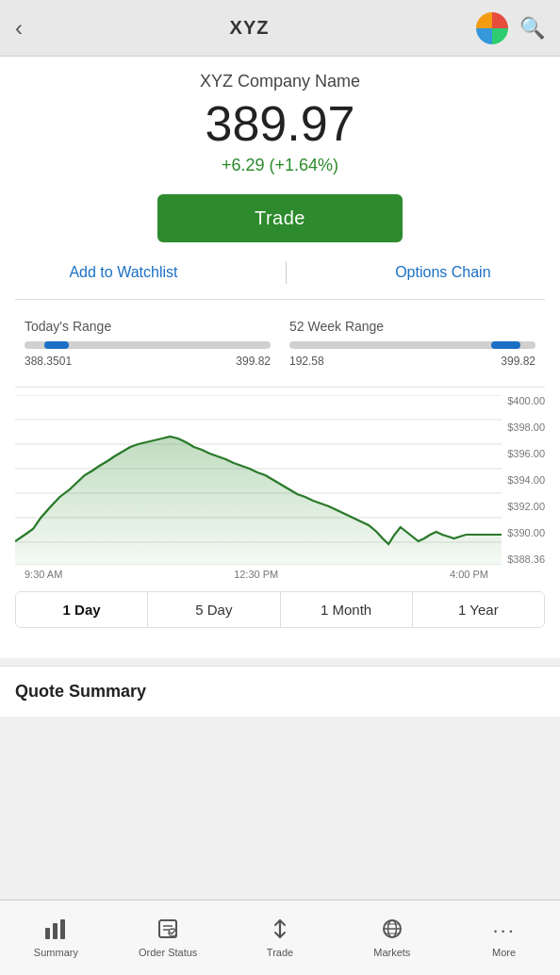  Describe the element at coordinates (147, 345) in the screenshot. I see `today-range-bar` at that location.